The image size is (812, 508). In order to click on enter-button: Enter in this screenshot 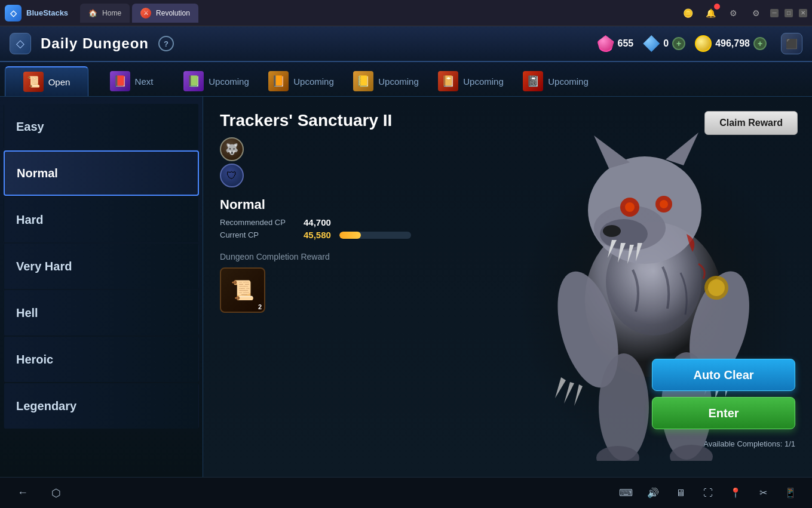, I will do `click(724, 413)`.